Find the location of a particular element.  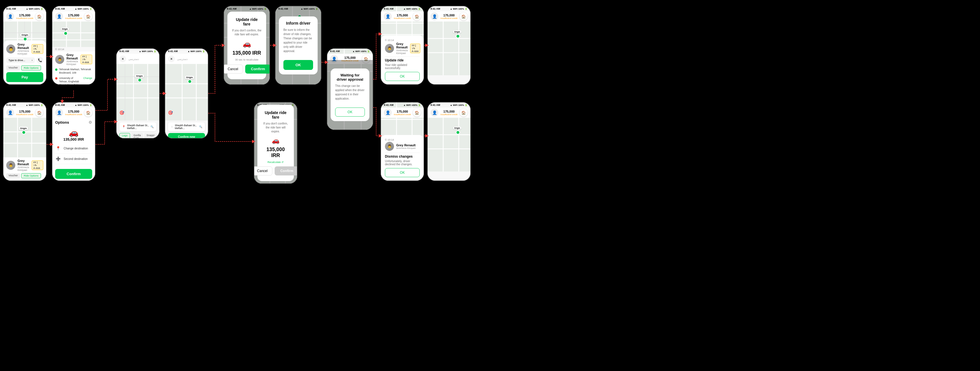

recalculate-link-9: Recalculate ↺ is located at coordinates (275, 162).